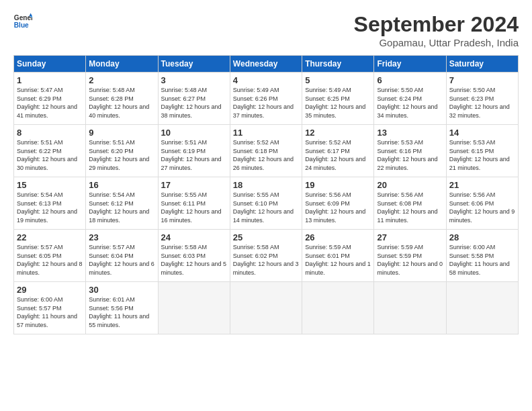 Image resolution: width=532 pixels, height=411 pixels. Describe the element at coordinates (266, 256) in the screenshot. I see `week-row-4: 22Sunrise: 5:57 AMSunset: 6:05 PMDayligh…` at that location.